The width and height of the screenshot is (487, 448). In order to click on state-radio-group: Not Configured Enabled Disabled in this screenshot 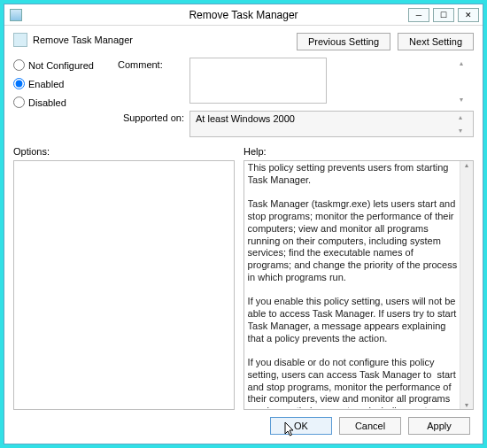, I will do `click(62, 97)`.